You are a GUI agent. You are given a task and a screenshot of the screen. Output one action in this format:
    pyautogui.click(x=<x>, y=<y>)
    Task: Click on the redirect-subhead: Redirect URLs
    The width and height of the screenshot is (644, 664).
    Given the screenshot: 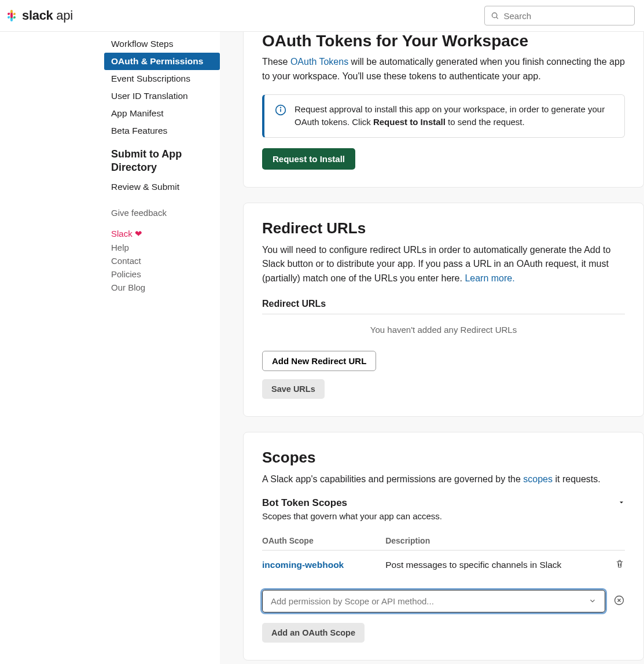 What is the action you would take?
    pyautogui.click(x=443, y=307)
    